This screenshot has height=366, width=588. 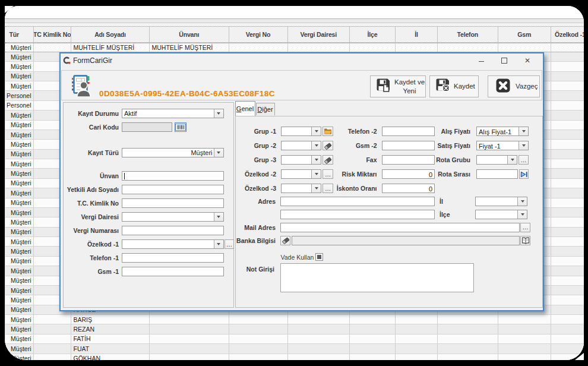 What do you see at coordinates (173, 153) in the screenshot?
I see `field-kayit-turu: Müşteri` at bounding box center [173, 153].